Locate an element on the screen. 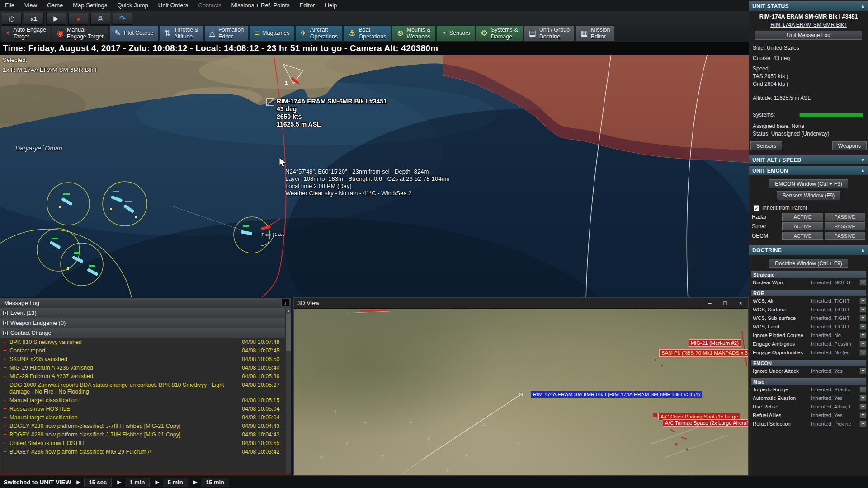 This screenshot has height=488, width=868. popout-down-button: ↓ is located at coordinates (285, 303).